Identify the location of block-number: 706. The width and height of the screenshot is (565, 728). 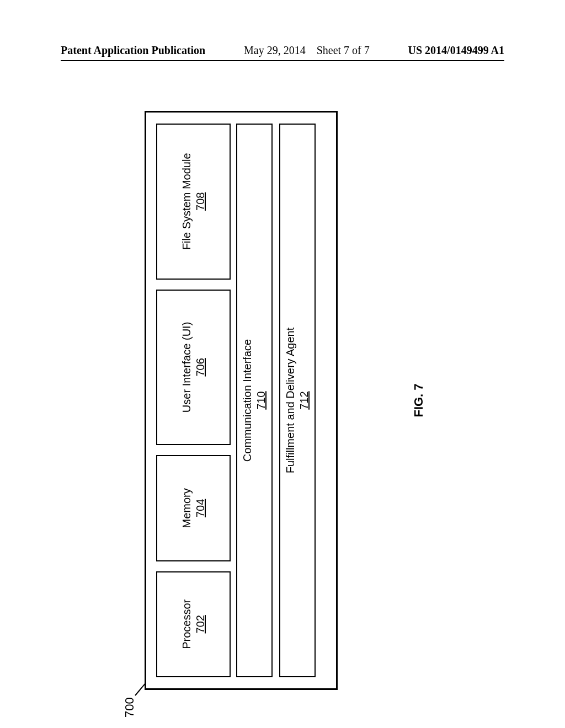
(201, 367).